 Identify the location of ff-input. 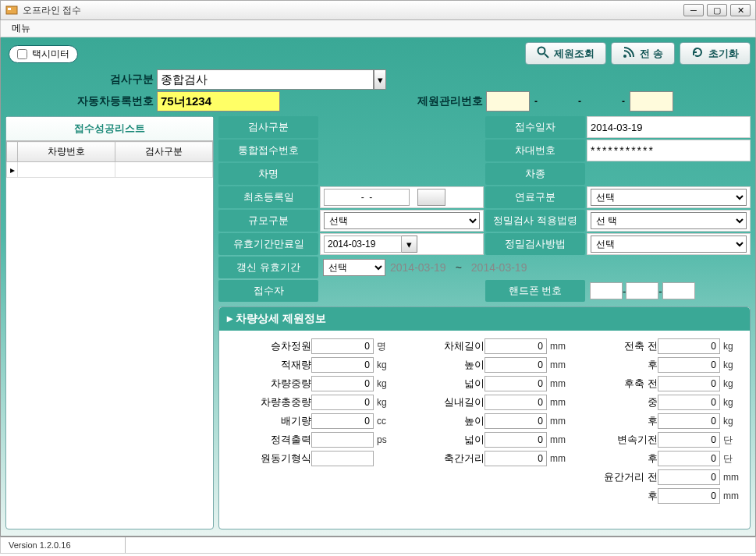
(689, 346).